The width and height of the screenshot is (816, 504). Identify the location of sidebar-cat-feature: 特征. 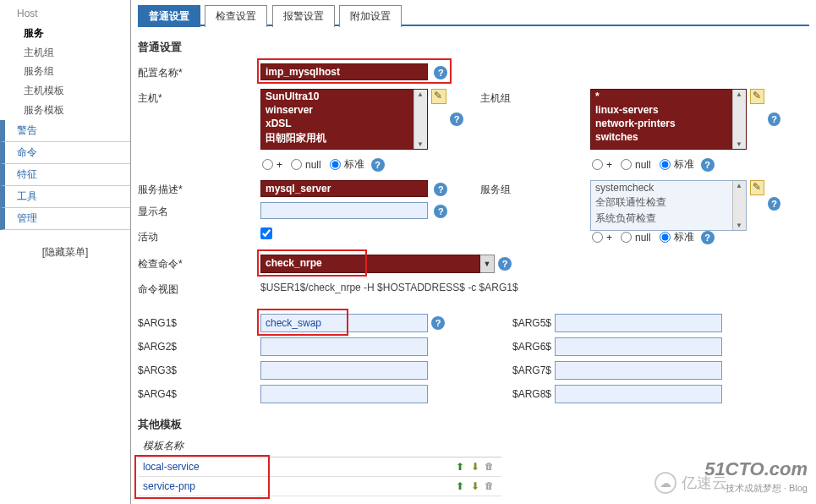
(65, 175).